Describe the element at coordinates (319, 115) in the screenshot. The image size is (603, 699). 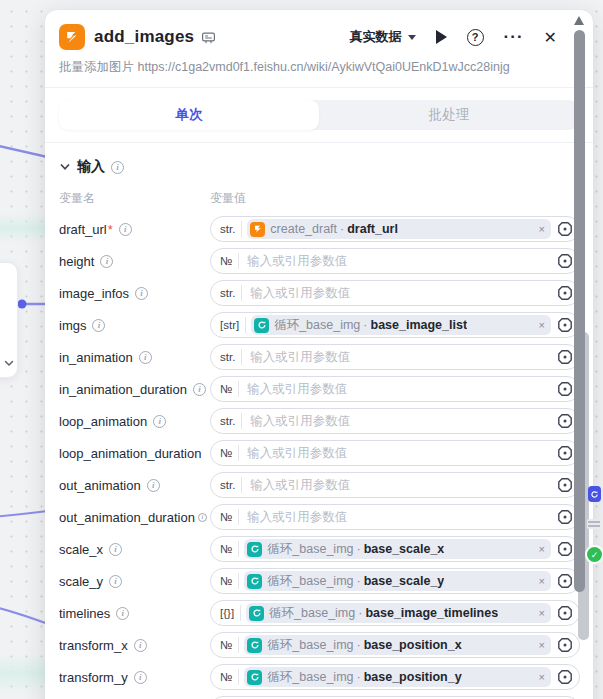
I see `mode-tabs: 单次 批处理` at that location.